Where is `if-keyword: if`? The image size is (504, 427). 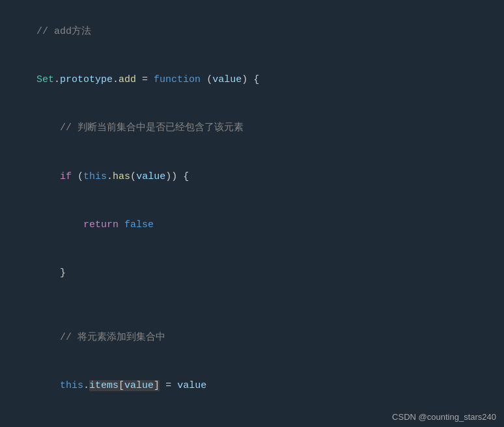 if-keyword: if is located at coordinates (66, 177).